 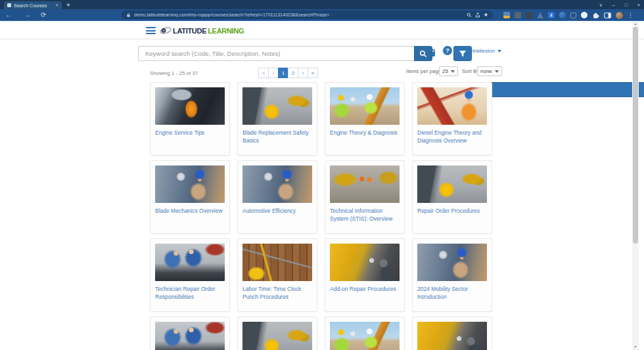 I want to click on browser-tab: Search Courses ×, so click(x=33, y=5).